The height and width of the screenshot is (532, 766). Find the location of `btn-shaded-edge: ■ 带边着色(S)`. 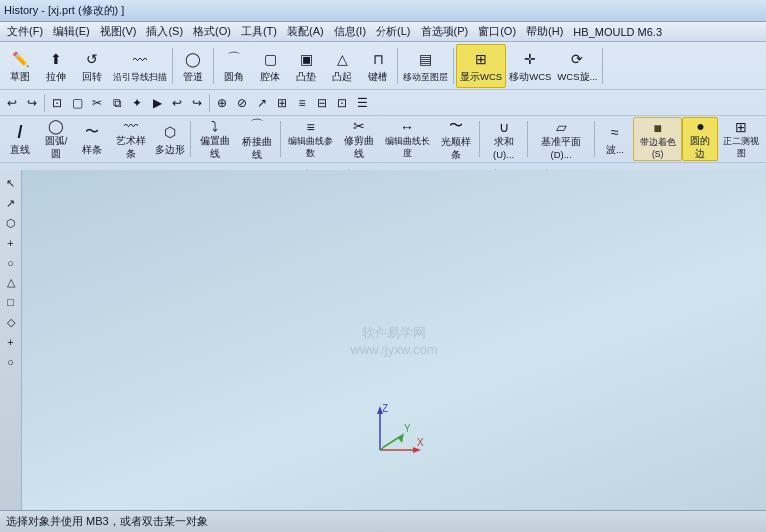

btn-shaded-edge: ■ 带边着色(S) is located at coordinates (658, 139).